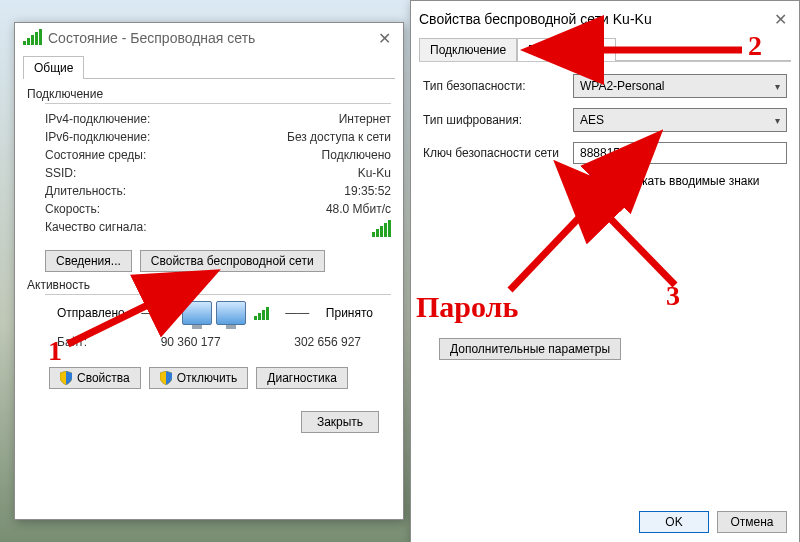 The height and width of the screenshot is (542, 800). I want to click on disable-button: Отключить, so click(199, 378).